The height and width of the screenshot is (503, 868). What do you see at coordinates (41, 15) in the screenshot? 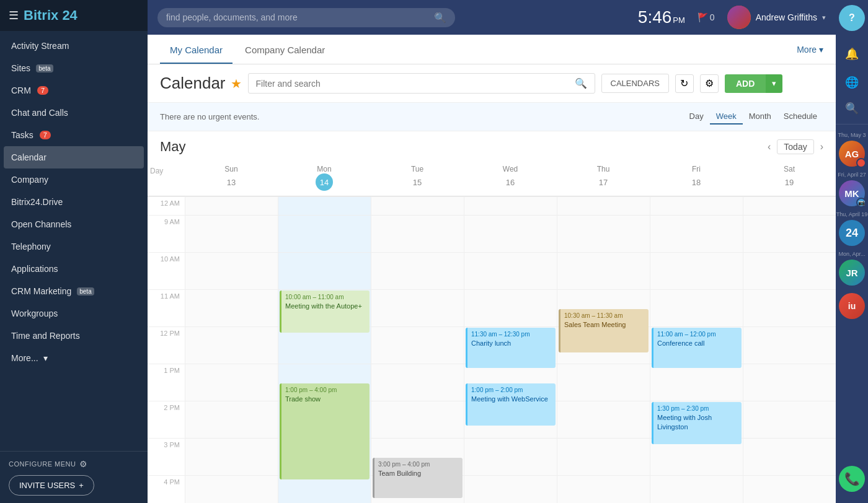
I see `brand-name-bitrix: Bitrix` at bounding box center [41, 15].